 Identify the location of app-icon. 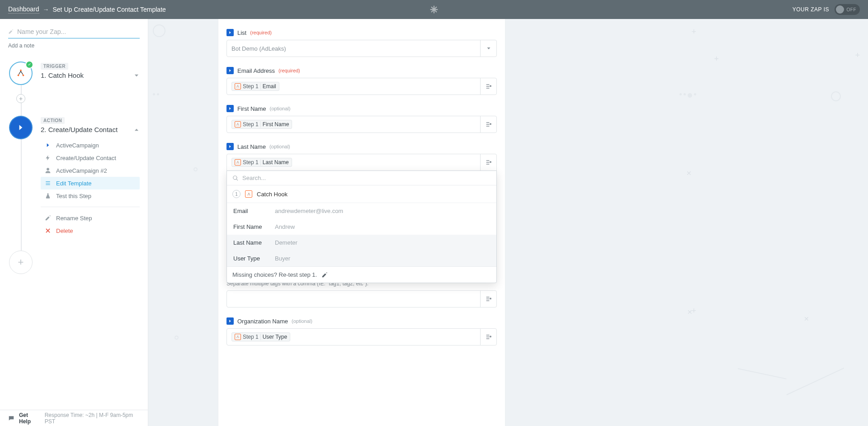
(48, 145).